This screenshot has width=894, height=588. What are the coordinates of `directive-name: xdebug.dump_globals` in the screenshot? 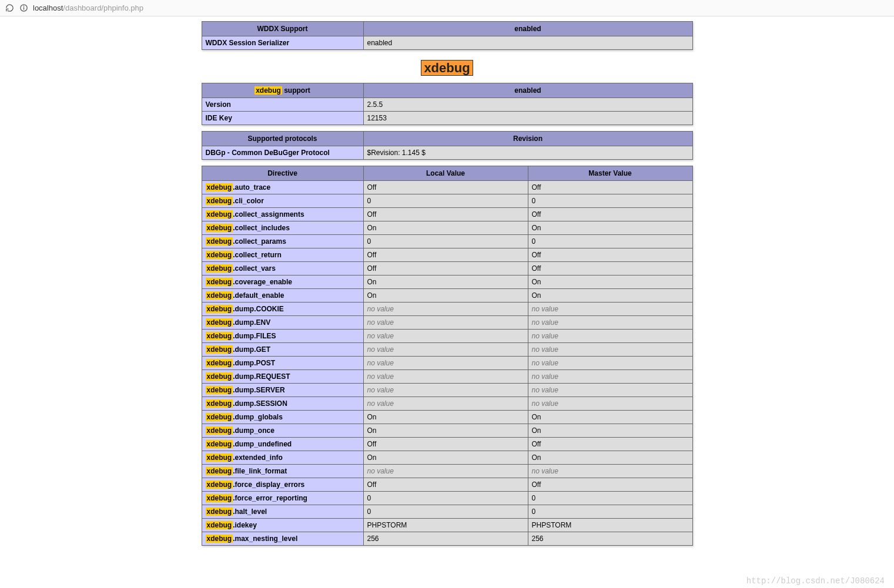 It's located at (282, 417).